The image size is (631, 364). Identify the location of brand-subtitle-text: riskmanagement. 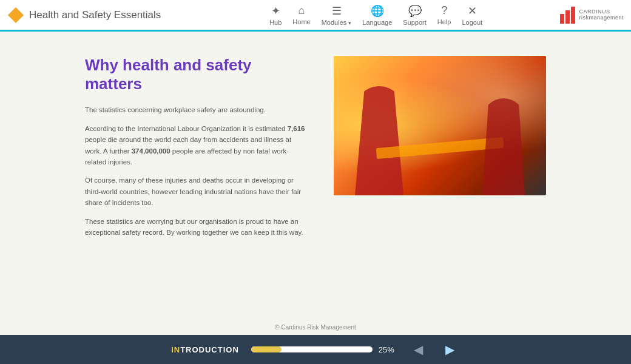
(601, 18).